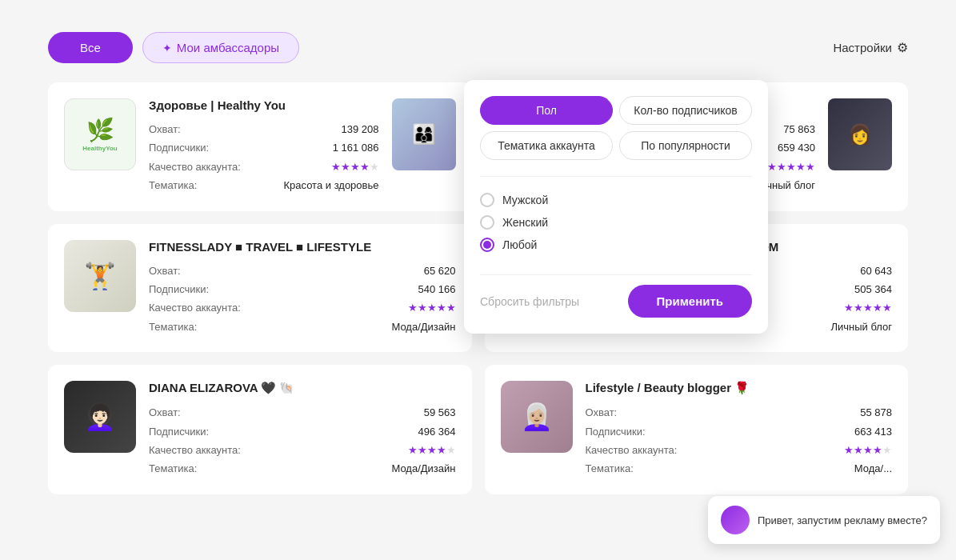 The height and width of the screenshot is (560, 956). Describe the element at coordinates (546, 146) in the screenshot. I see `filter-tab-topic: Тематика аккаунта` at that location.